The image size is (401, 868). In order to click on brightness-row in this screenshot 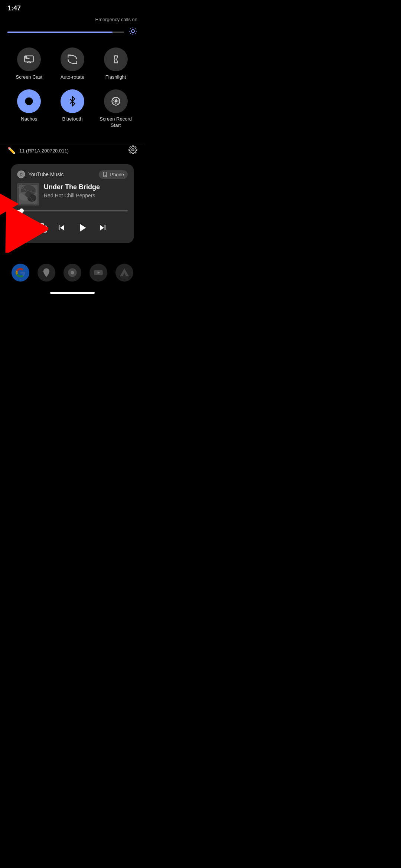, I will do `click(72, 33)`.